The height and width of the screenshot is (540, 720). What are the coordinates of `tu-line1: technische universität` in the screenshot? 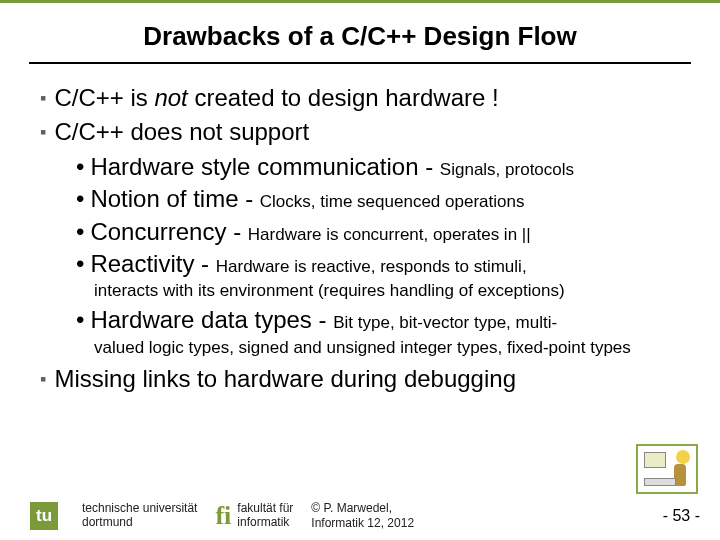 It's located at (140, 509).